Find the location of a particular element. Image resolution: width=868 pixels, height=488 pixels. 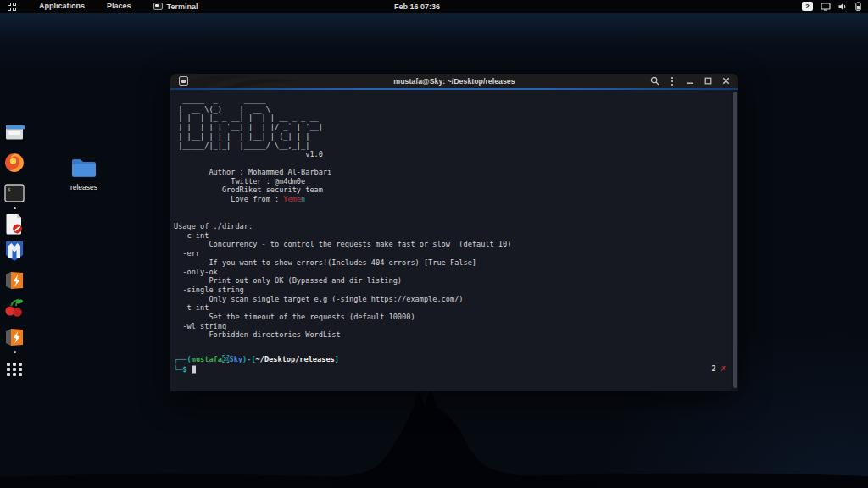

dock-text-editor is located at coordinates (14, 223).